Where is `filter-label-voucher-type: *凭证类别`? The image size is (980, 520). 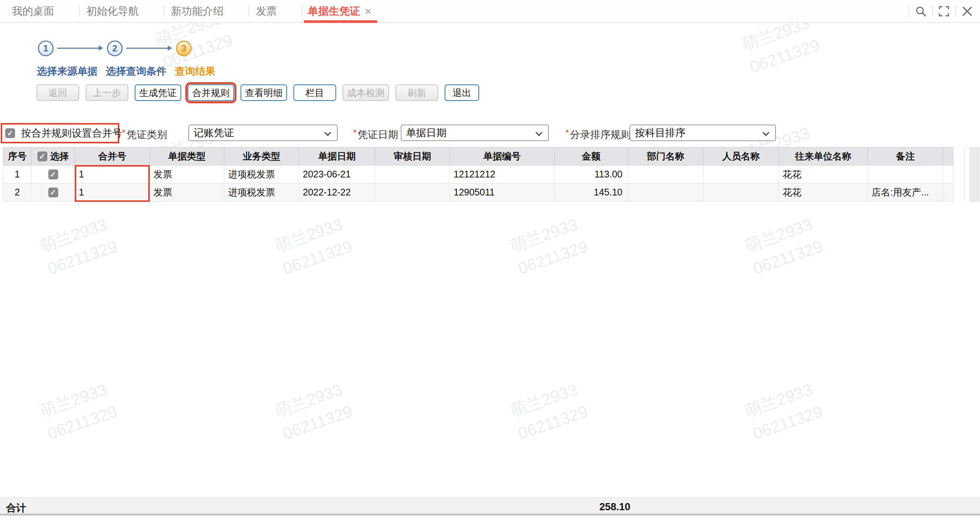
filter-label-voucher-type: *凭证类别 is located at coordinates (145, 135).